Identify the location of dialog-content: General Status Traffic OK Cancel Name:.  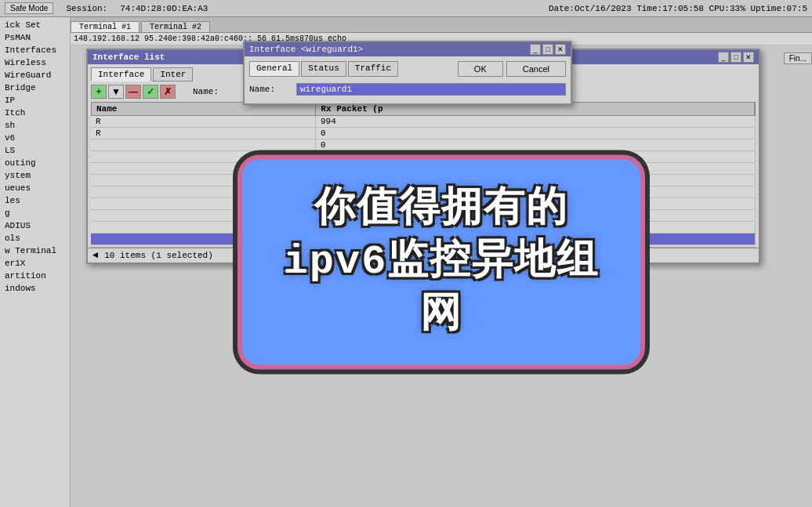
(408, 80).